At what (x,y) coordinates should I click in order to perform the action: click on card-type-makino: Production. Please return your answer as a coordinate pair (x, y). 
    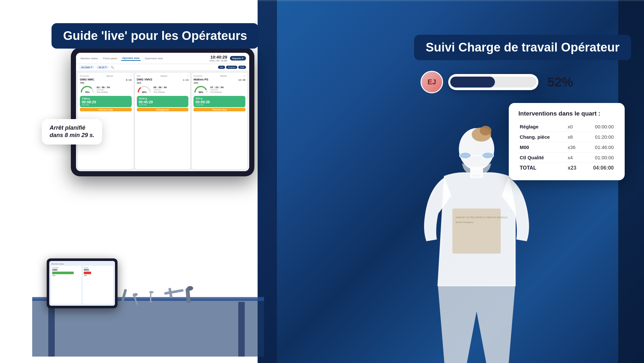
    Looking at the image, I should click on (198, 76).